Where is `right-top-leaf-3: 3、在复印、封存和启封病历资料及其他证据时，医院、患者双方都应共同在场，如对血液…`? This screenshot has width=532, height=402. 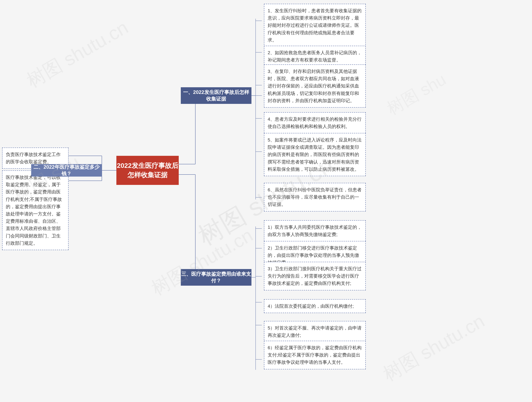
right-top-leaf-3: 3、在复印、封存和启封病历资料及其他证据时，医院、患者双方都应共同在场，如对血液… is located at coordinates (315, 86).